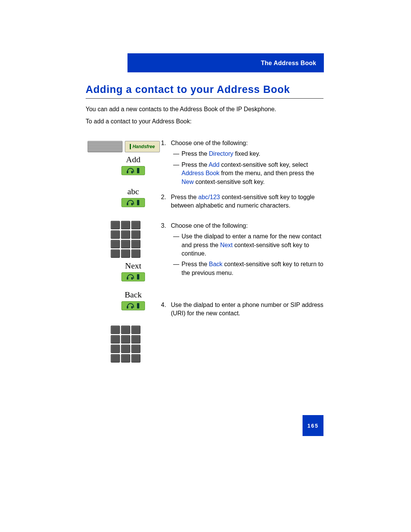  What do you see at coordinates (247, 154) in the screenshot?
I see `text: fixed key.` at bounding box center [247, 154].